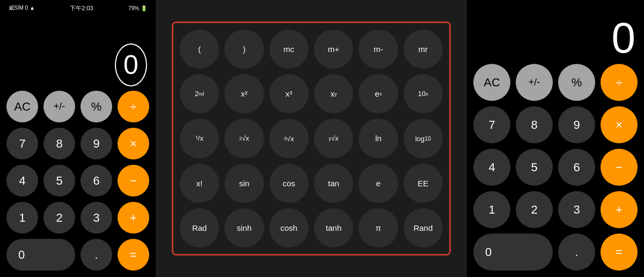 The height and width of the screenshot is (277, 644). What do you see at coordinates (334, 93) in the screenshot?
I see `x-to-y-button: xy` at bounding box center [334, 93].